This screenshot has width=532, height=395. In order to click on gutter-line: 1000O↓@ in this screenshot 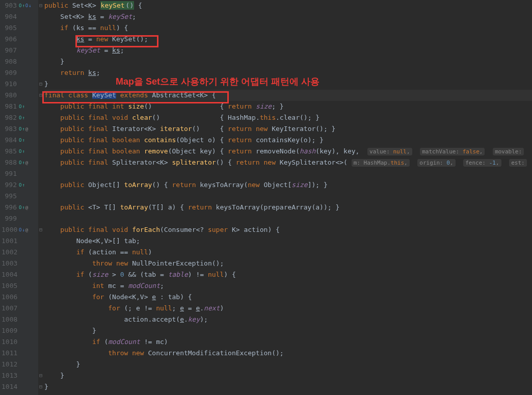, I will do `click(19, 230)`.